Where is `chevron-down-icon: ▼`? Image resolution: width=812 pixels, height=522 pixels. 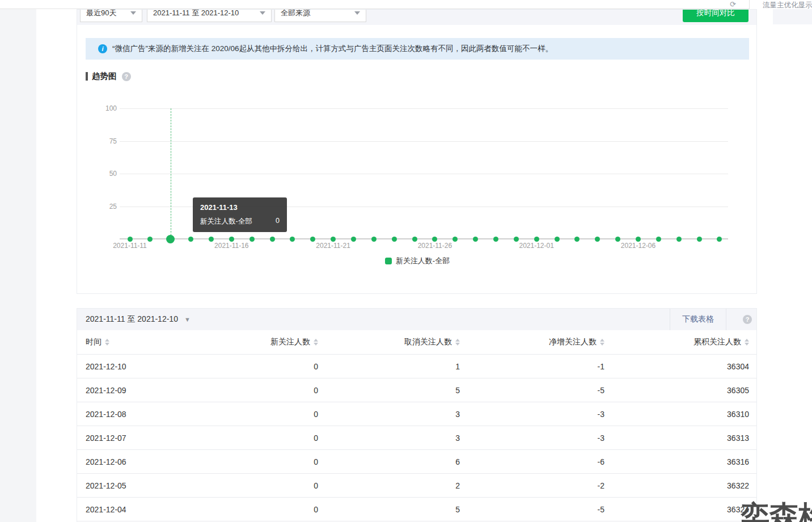
chevron-down-icon: ▼ is located at coordinates (187, 319).